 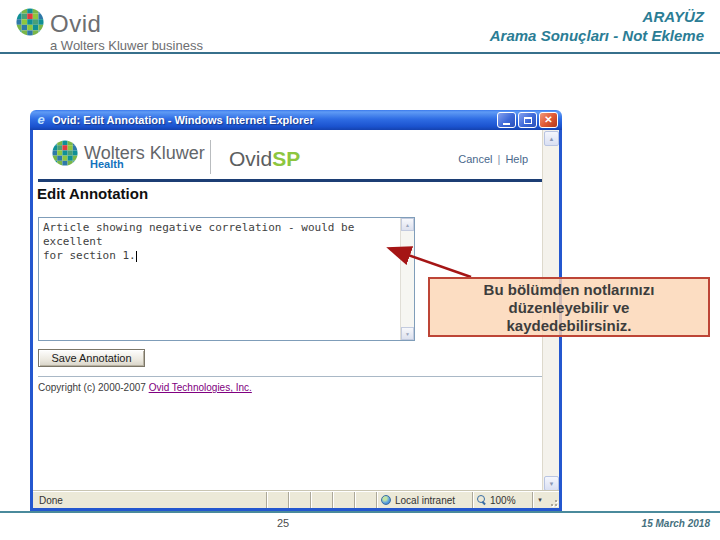 What do you see at coordinates (407, 279) in the screenshot?
I see `textarea-scrollbar: ▲ ▼` at bounding box center [407, 279].